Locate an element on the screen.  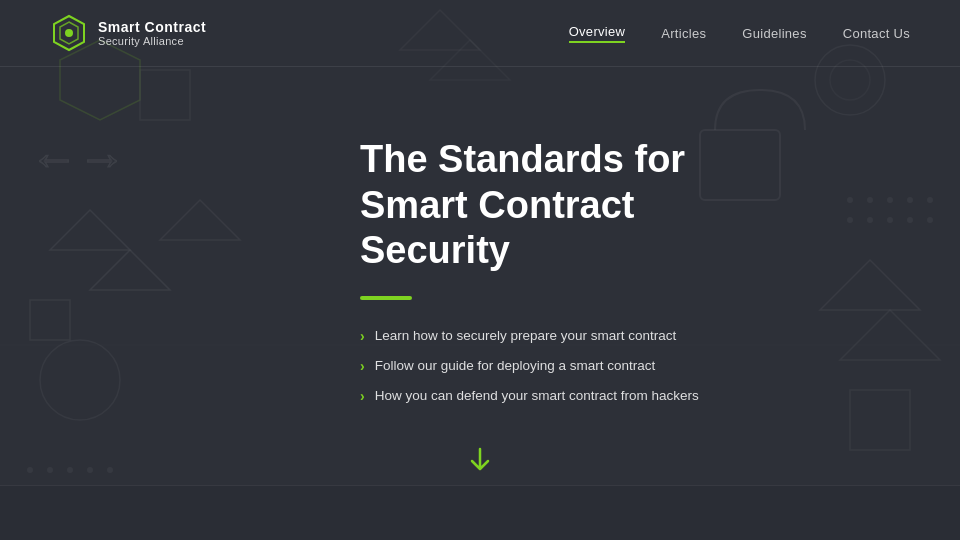
logo-text: Smart Contract Security Alliance is located at coordinates (152, 33).